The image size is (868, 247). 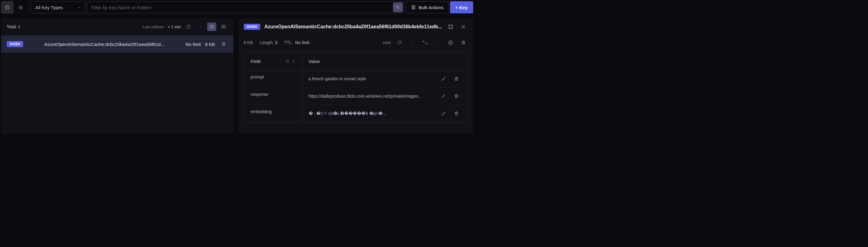 What do you see at coordinates (451, 27) in the screenshot?
I see `expand-icon` at bounding box center [451, 27].